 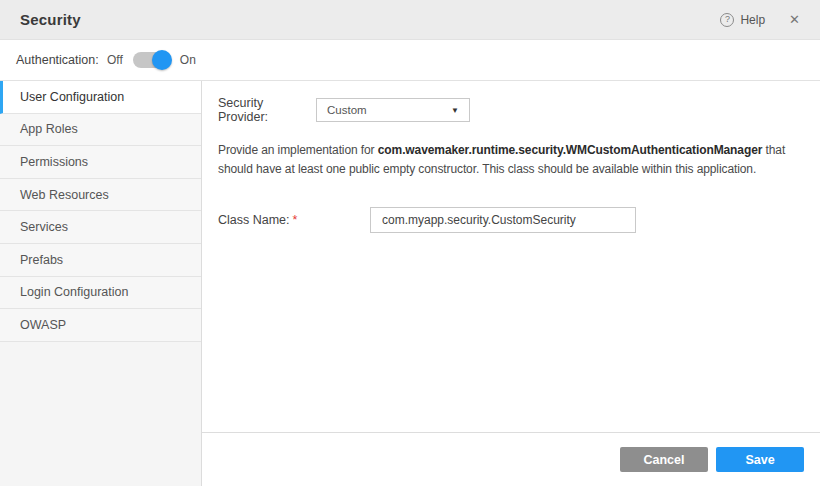 What do you see at coordinates (152, 60) in the screenshot?
I see `authentication-toggle` at bounding box center [152, 60].